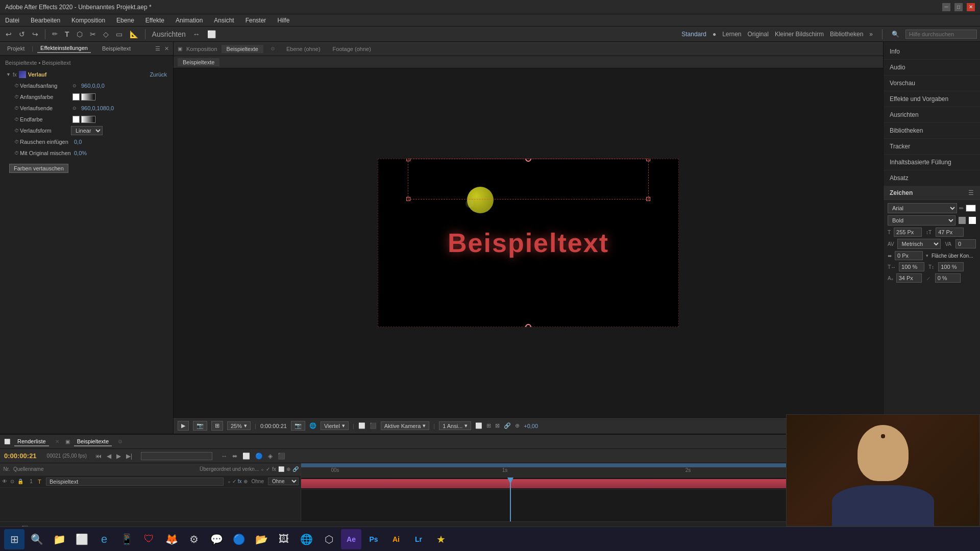 The width and height of the screenshot is (980, 551). Describe the element at coordinates (55, 34) in the screenshot. I see `tool-pen: ✏` at that location.